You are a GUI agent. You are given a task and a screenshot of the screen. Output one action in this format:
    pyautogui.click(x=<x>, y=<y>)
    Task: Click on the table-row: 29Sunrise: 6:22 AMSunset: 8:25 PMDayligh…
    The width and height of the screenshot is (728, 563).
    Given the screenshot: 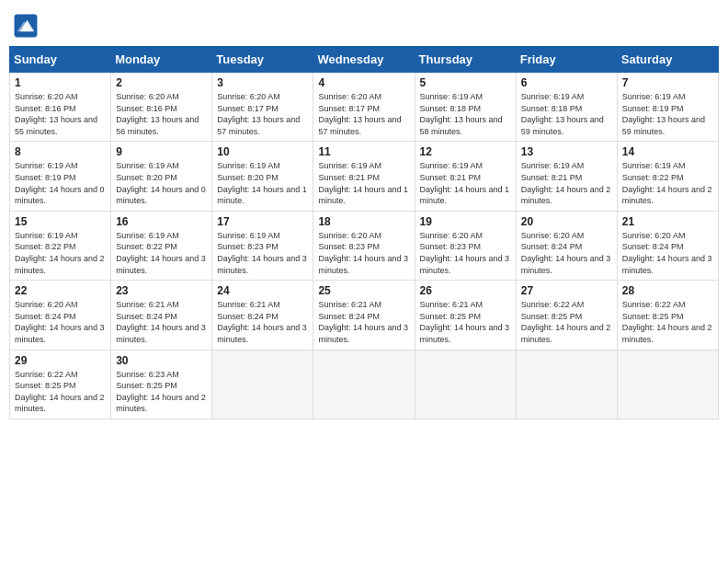 What is the action you would take?
    pyautogui.click(x=61, y=385)
    